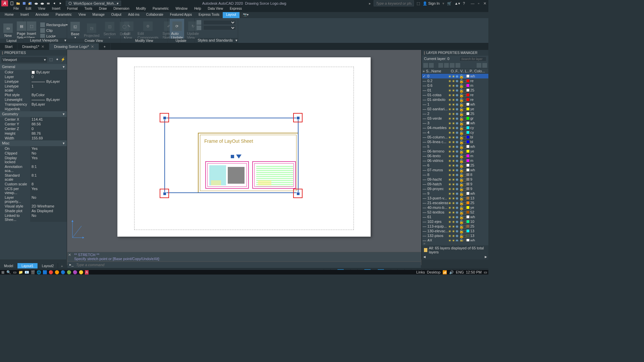  Describe the element at coordinates (34, 47) in the screenshot. I see `file-tab: Drawing1*✕` at that location.